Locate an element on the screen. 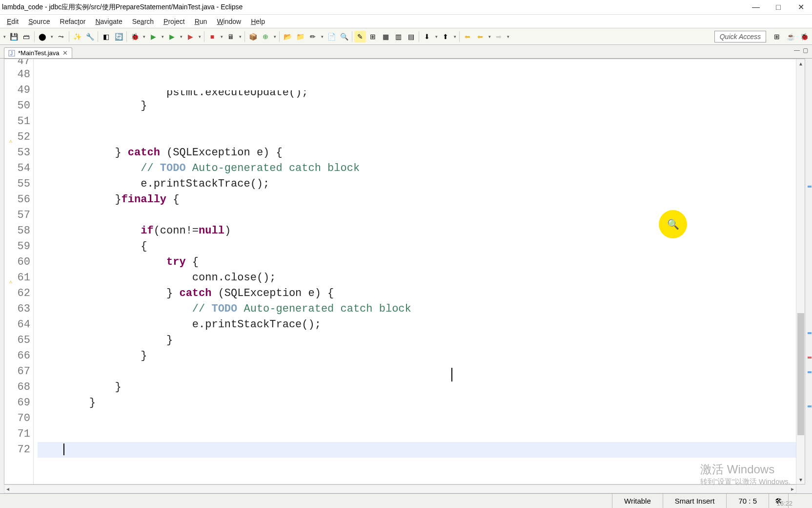 Image resolution: width=812 pixels, height=508 pixels. menu-help: Help is located at coordinates (258, 21).